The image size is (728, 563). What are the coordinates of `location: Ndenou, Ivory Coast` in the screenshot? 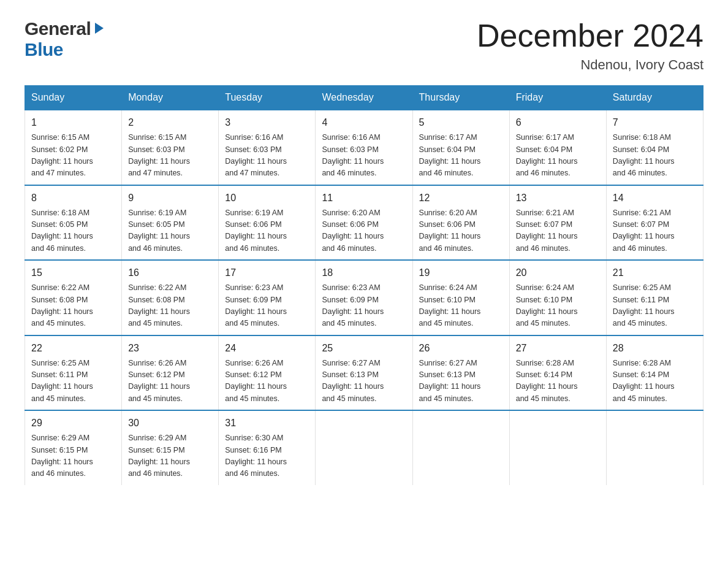 It's located at (590, 65).